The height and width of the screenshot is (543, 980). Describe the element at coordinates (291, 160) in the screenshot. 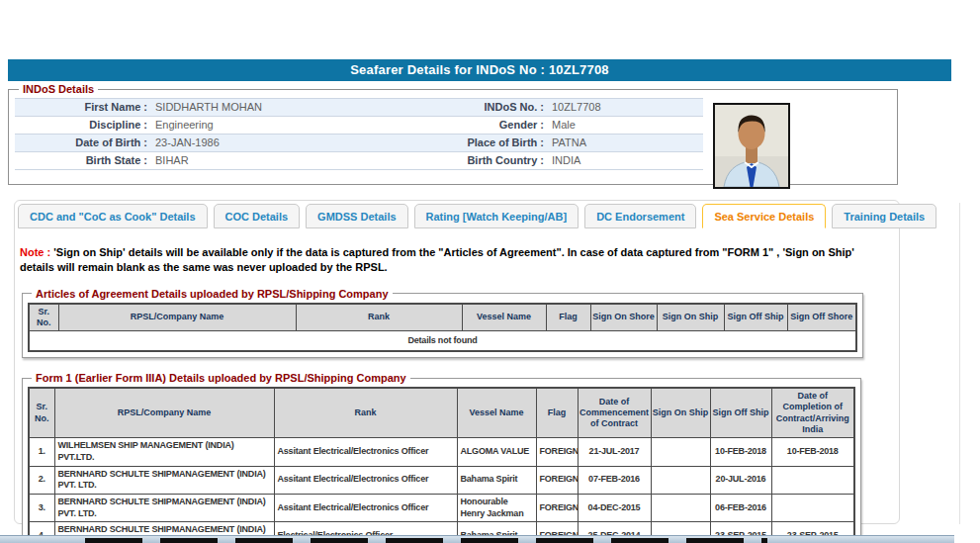

I see `birth-state-value: BIHAR` at that location.